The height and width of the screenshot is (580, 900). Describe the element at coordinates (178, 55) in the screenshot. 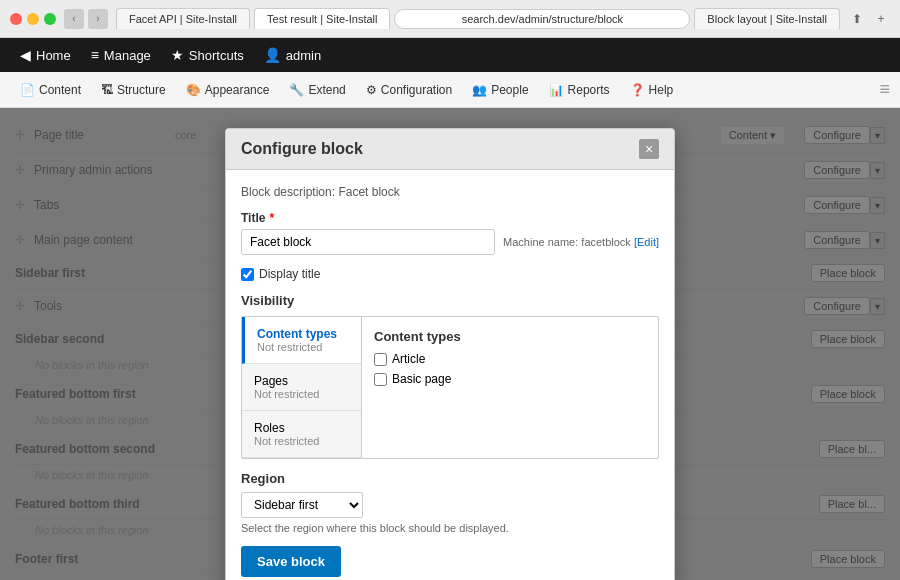

I see `star-icon: ★` at that location.